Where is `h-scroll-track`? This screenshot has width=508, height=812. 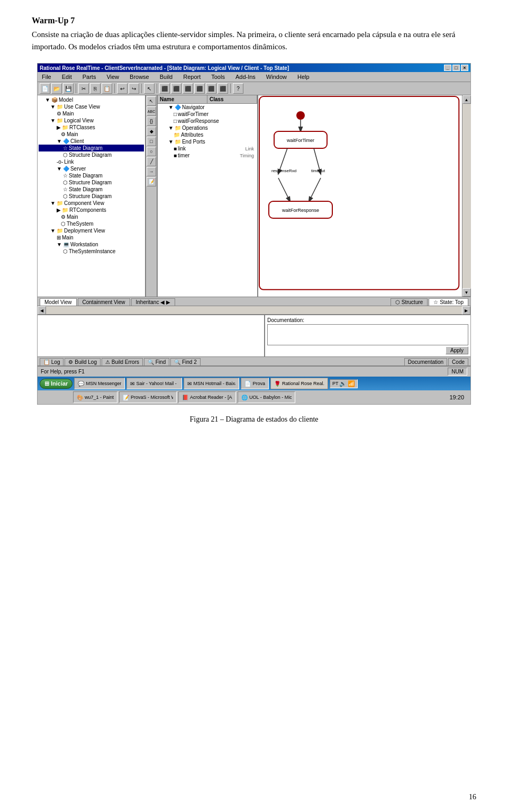
h-scroll-track is located at coordinates (254, 310).